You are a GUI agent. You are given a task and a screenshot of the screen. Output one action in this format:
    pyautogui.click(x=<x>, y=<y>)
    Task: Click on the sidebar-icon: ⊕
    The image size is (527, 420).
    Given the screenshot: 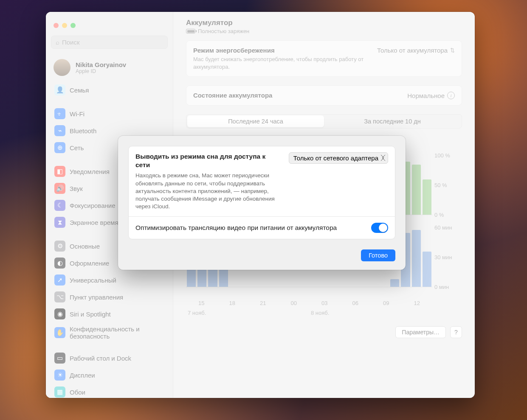 What is the action you would take?
    pyautogui.click(x=60, y=148)
    